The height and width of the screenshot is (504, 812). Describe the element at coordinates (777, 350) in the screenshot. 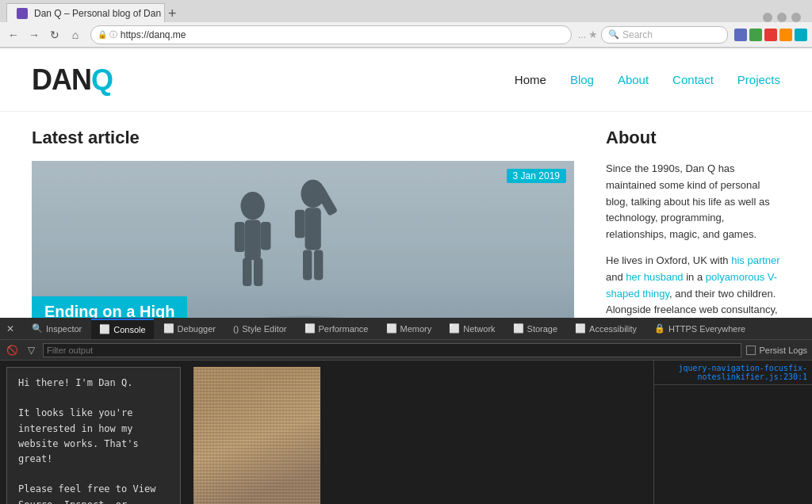

I see `persist-logs: Persist Logs` at that location.